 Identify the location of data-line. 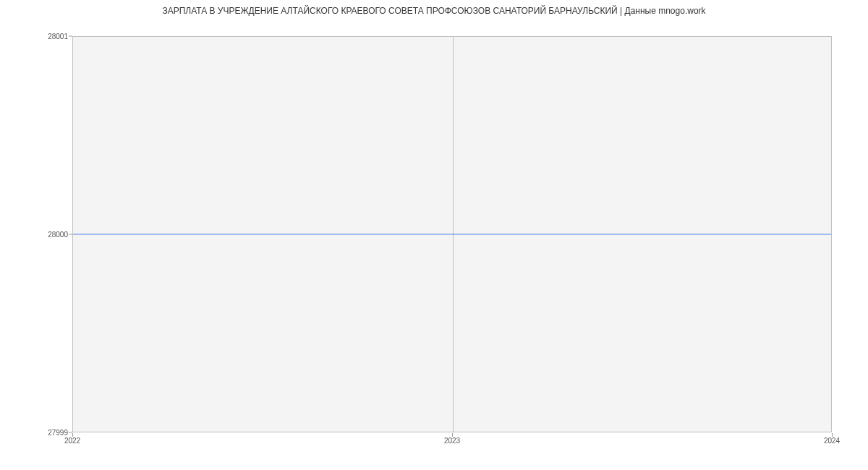
(452, 234).